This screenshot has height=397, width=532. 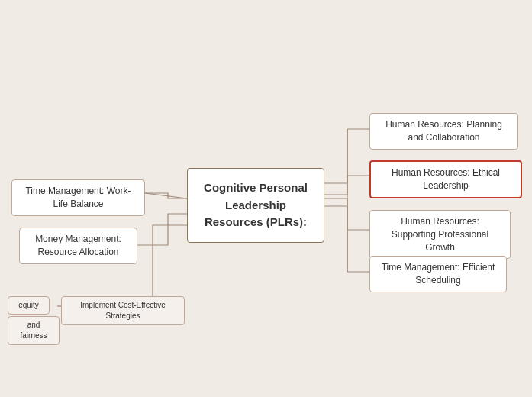 What do you see at coordinates (34, 331) in the screenshot?
I see `fairness-node: and fairness` at bounding box center [34, 331].